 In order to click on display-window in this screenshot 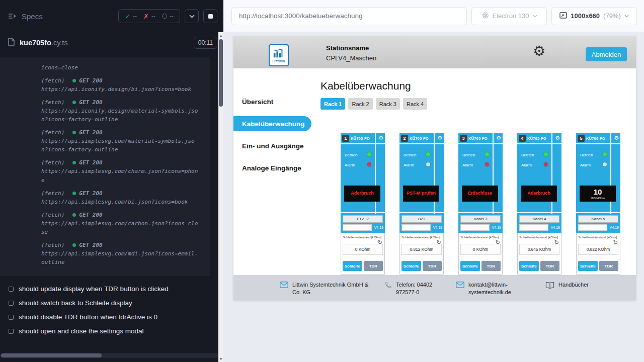, I will do `click(416, 227)`.